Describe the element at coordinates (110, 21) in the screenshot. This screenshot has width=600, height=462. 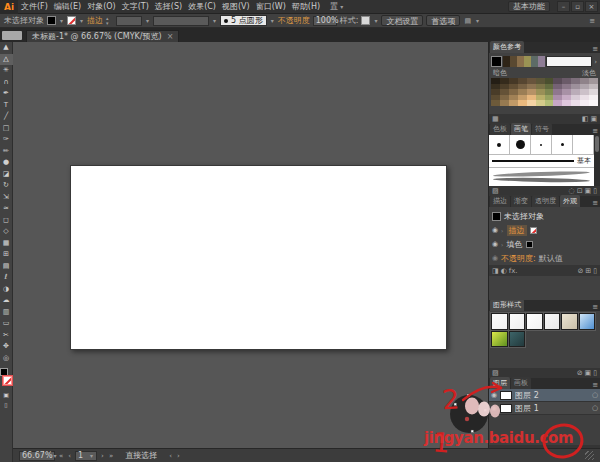
I see `stroke-weight-stepper: ▴▾` at that location.